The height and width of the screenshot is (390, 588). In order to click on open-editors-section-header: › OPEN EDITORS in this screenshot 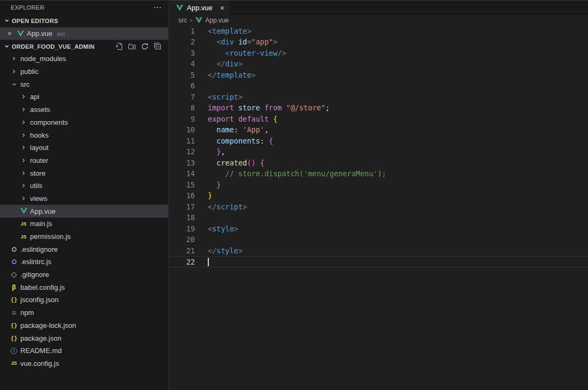, I will do `click(84, 21)`.